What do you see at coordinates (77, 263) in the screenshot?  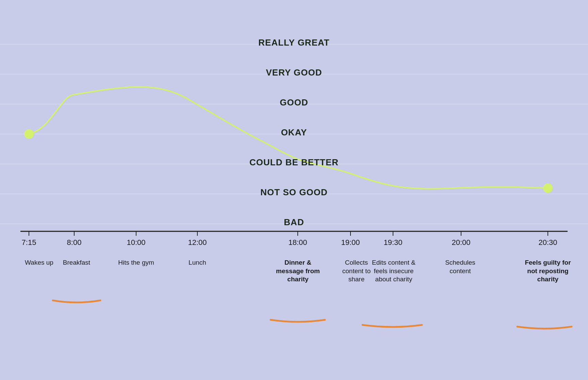 I see `event-breakfast: Breakfast` at bounding box center [77, 263].